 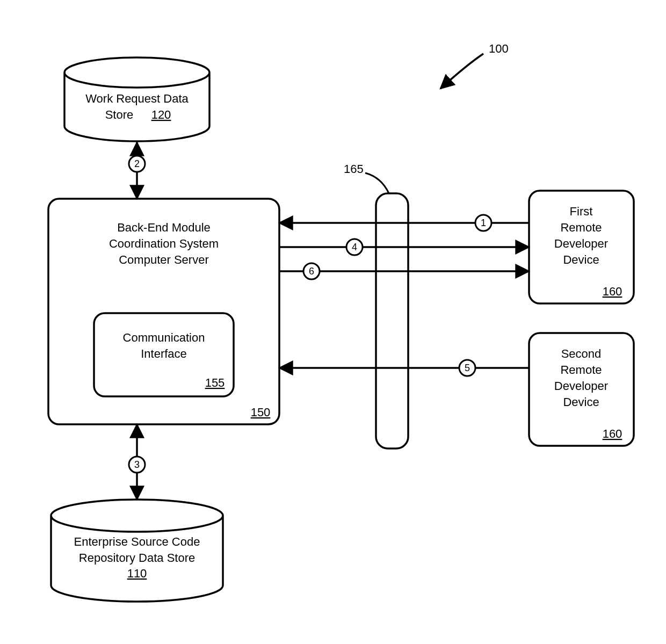 I want to click on work-request-data-store: Work Request Data Store 120, so click(x=137, y=99).